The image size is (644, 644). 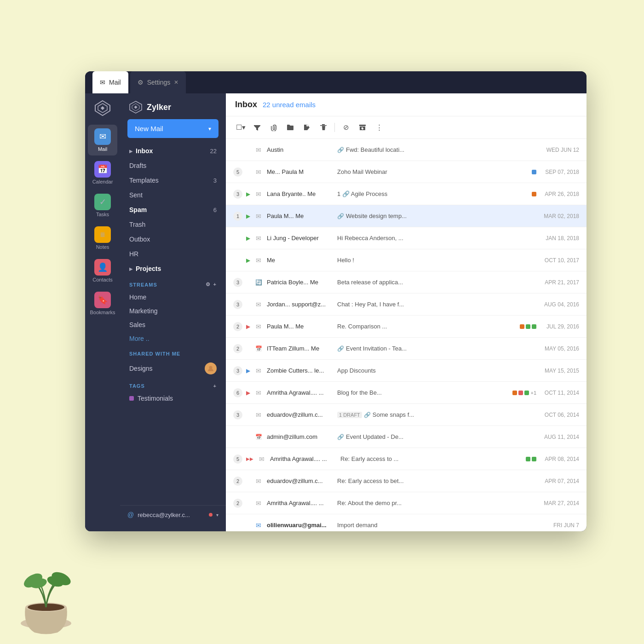 I want to click on more-options-button: ⋮, so click(x=379, y=127).